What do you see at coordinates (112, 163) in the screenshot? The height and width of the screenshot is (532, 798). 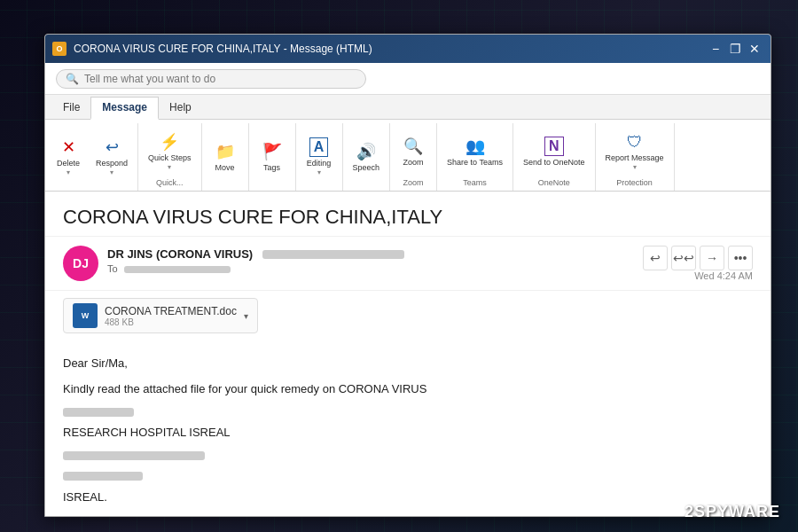 I see `respond-label: Respond` at bounding box center [112, 163].